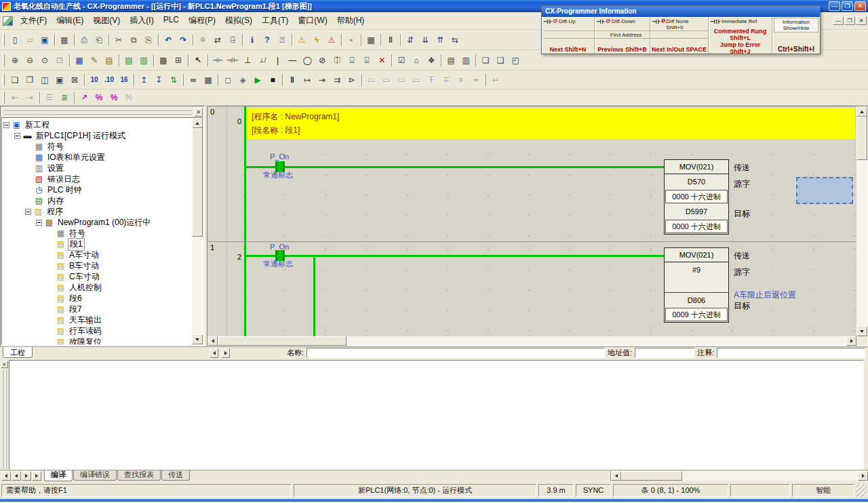 The height and width of the screenshot is (503, 868). Describe the element at coordinates (124, 80) in the screenshot. I see `hex-display-icon: 16` at that location.